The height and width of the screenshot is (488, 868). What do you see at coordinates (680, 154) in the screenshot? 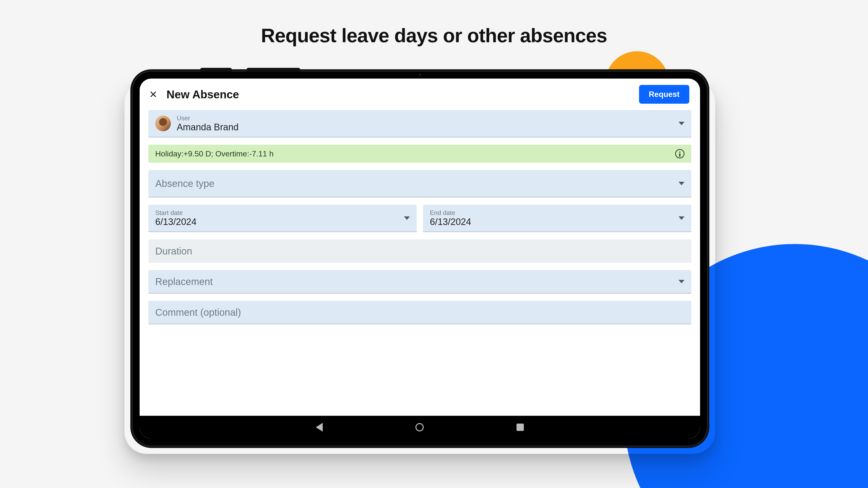
I see `info-icon` at bounding box center [680, 154].